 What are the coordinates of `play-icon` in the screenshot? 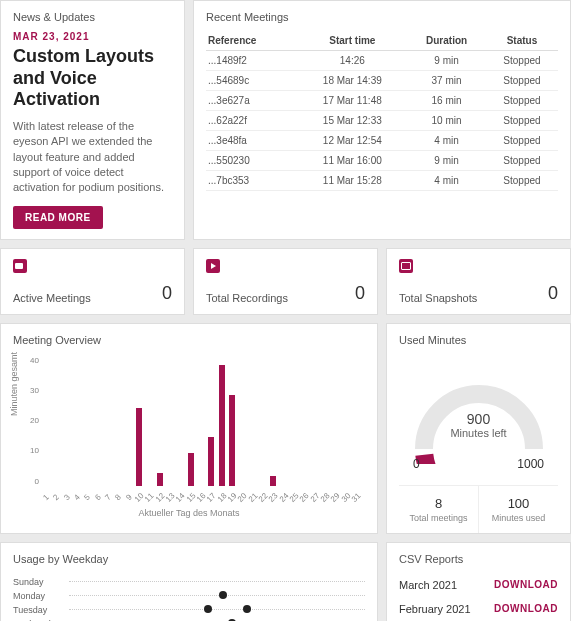 It's located at (213, 266).